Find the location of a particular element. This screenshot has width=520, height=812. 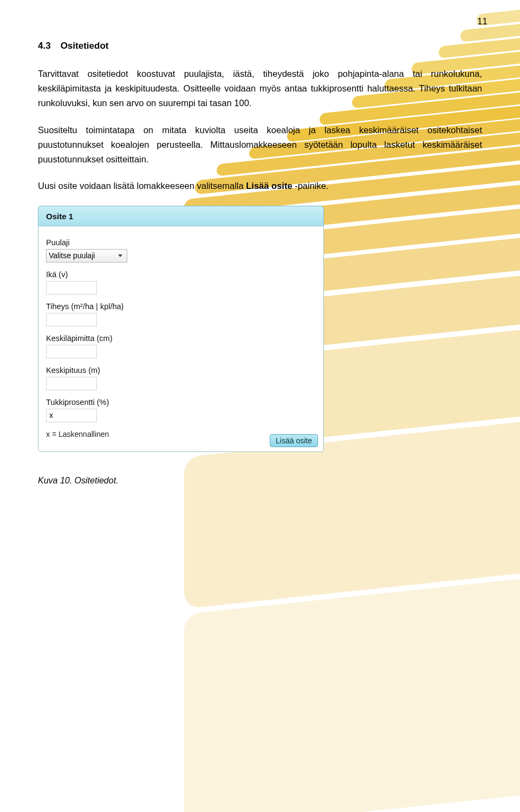

figure-caption: Kuva 10. Ositetiedot. is located at coordinates (260, 481).